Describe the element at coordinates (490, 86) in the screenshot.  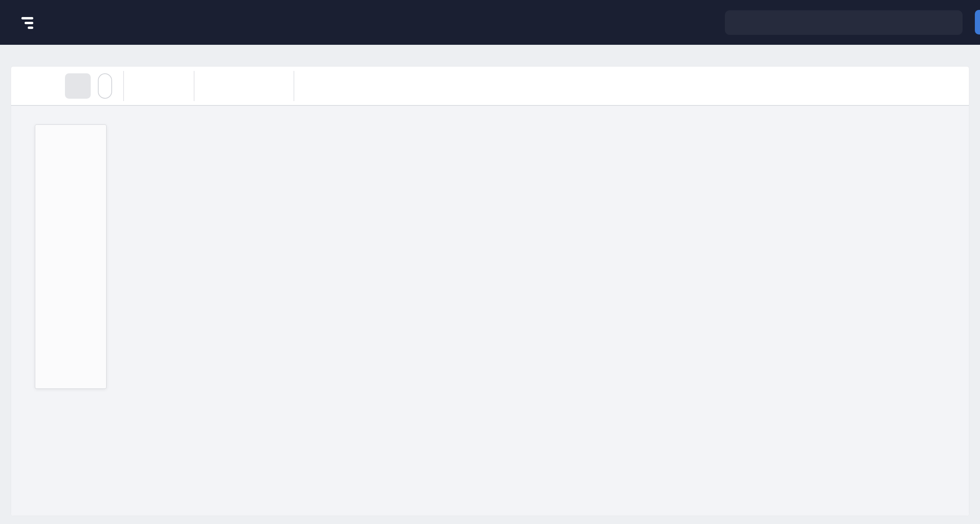
I see `editor-toolbar` at that location.